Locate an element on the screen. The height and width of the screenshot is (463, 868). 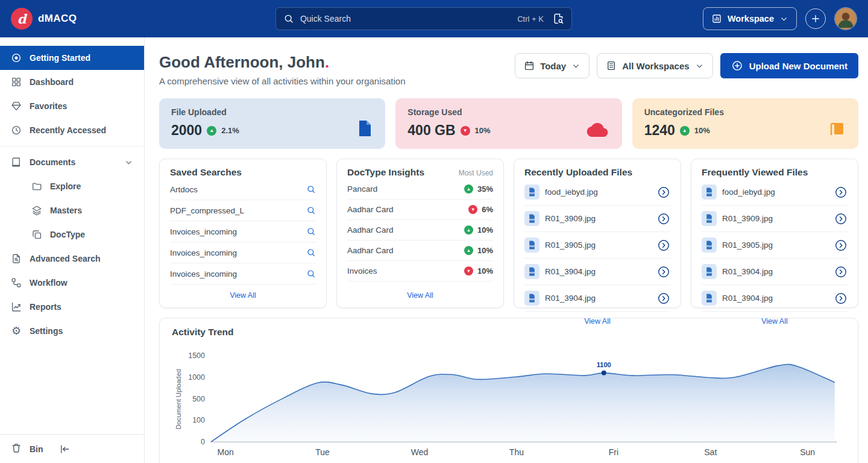
sidebar-item-recently-accessed: Recently Accessed is located at coordinates (72, 130).